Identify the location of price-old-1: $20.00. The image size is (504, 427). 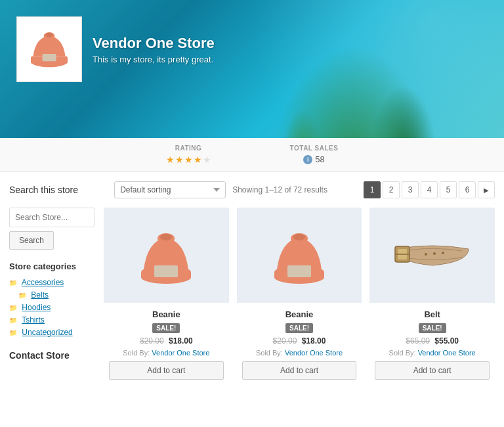
(152, 341).